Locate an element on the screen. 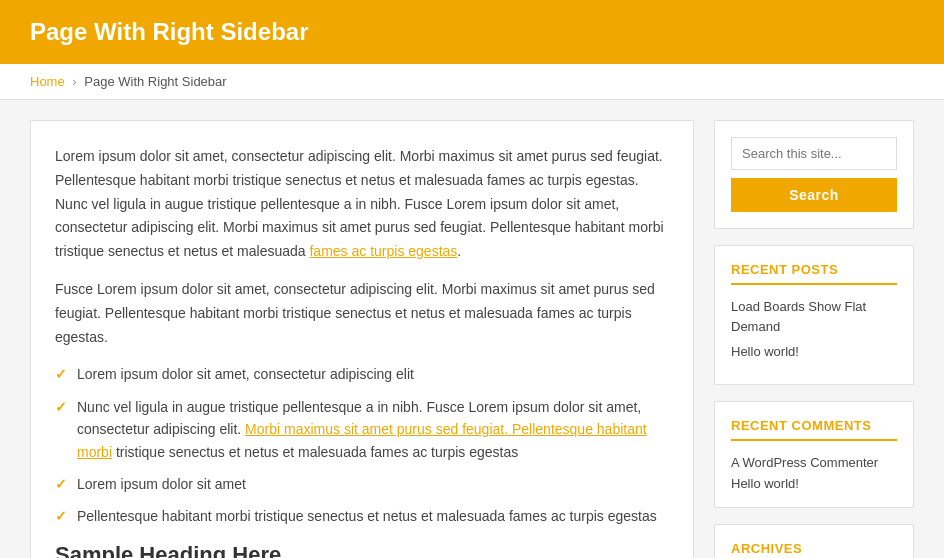  recent-posts-widget: RECENT POSTS Load Boards Show Flat Deman… is located at coordinates (814, 315).